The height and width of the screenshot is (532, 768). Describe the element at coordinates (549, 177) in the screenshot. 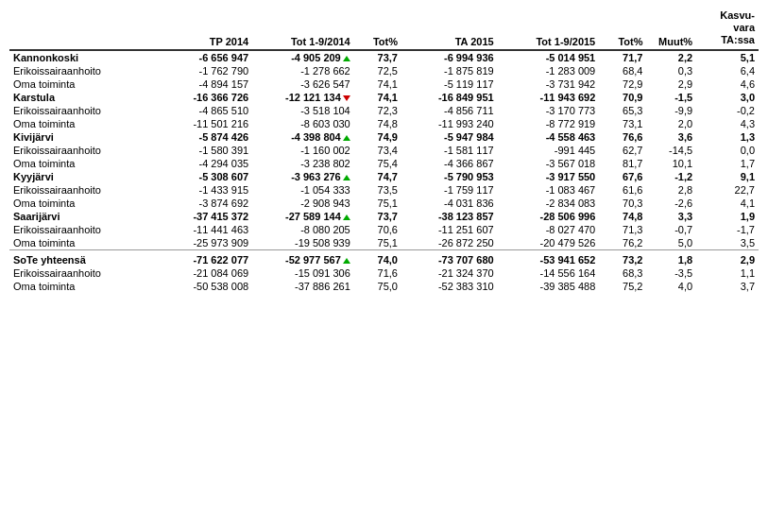

I see `cell-tot2: ‑3 917 550` at that location.